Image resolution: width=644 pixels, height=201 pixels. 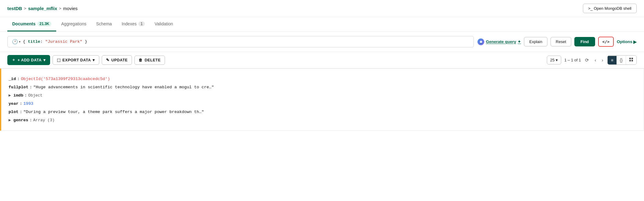 What do you see at coordinates (241, 42) in the screenshot?
I see `query-input-area: 🕐 ▾ { title: "Jurassic Park" }` at bounding box center [241, 42].